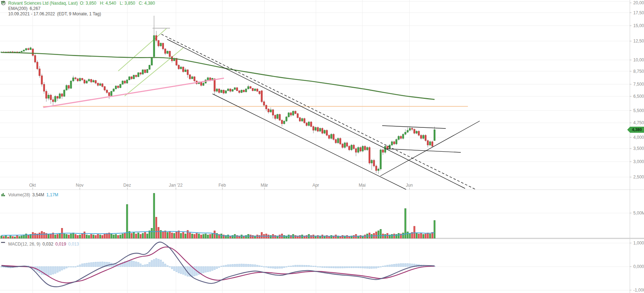 Image resolution: width=644 pixels, height=293 pixels. Describe the element at coordinates (218, 76) in the screenshot. I see `ema200-line` at that location.